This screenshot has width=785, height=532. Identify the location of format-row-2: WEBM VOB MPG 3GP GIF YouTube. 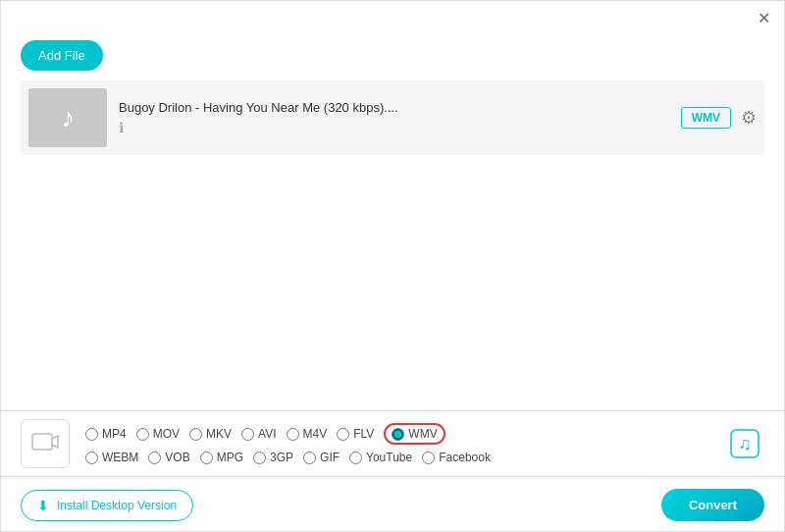
(400, 457).